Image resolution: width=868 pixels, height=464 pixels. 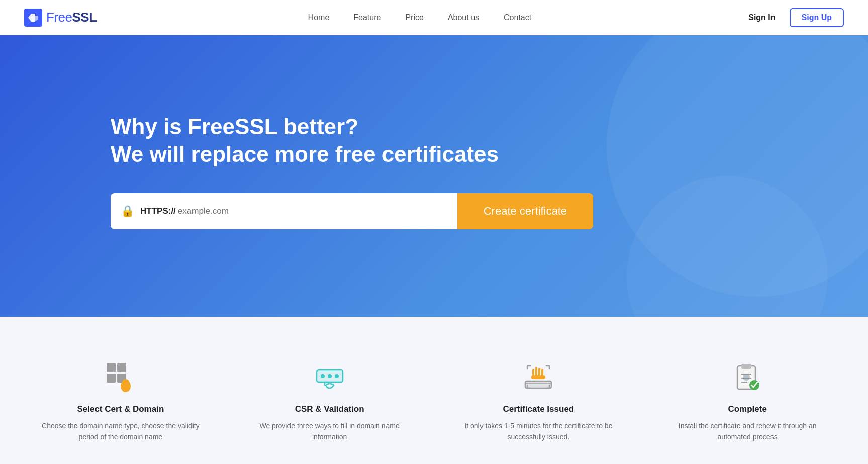 I want to click on nav-home: Home, so click(x=319, y=18).